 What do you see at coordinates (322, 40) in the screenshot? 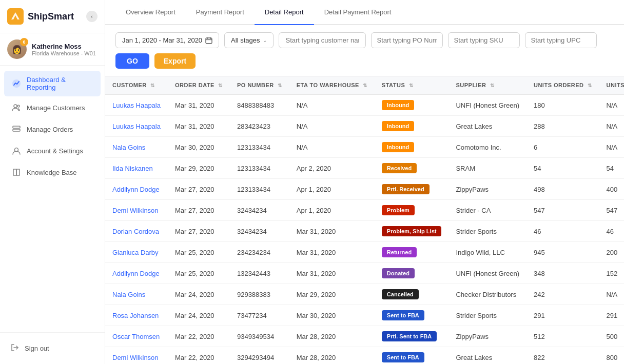
I see `customer-name-input` at bounding box center [322, 40].